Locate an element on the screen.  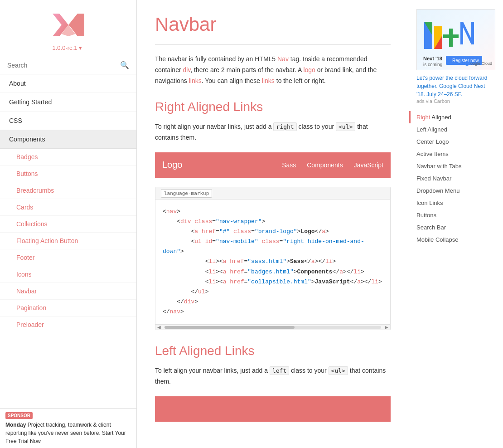
code-line-3: <a href="#" class="brand-logo">Logo</a> is located at coordinates (273, 232).